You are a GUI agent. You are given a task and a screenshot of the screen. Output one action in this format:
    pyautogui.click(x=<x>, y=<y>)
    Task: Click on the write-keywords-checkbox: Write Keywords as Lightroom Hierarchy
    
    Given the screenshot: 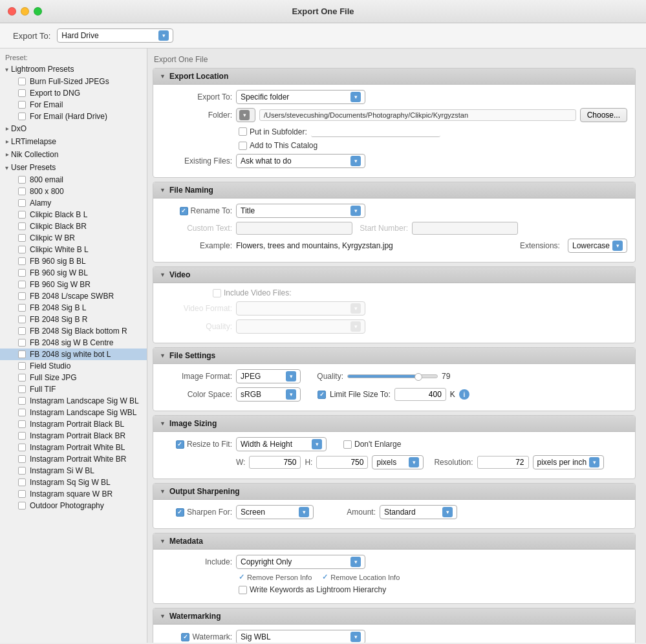 What is the action you would take?
    pyautogui.click(x=312, y=590)
    